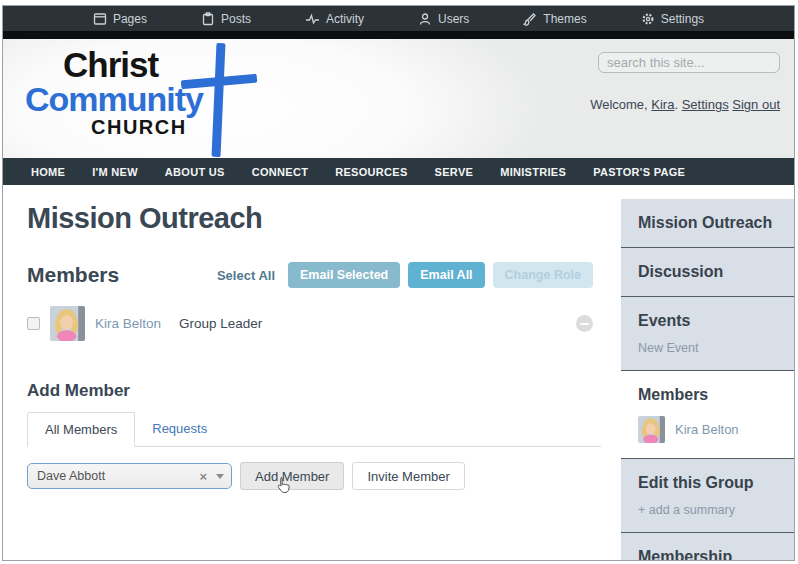 The height and width of the screenshot is (564, 798). Describe the element at coordinates (128, 324) in the screenshot. I see `member-name-link: Kira Belton` at that location.